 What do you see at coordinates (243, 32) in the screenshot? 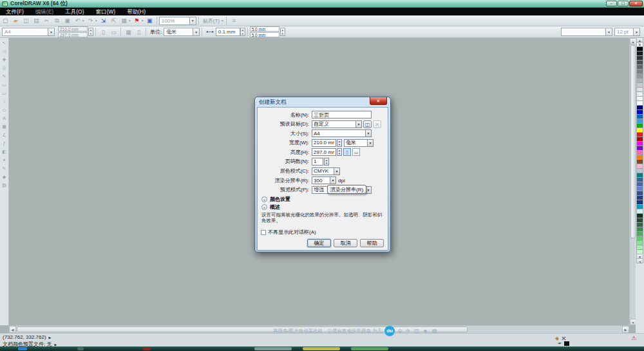
I see `nudge-stepper: ▲▼` at bounding box center [243, 32].